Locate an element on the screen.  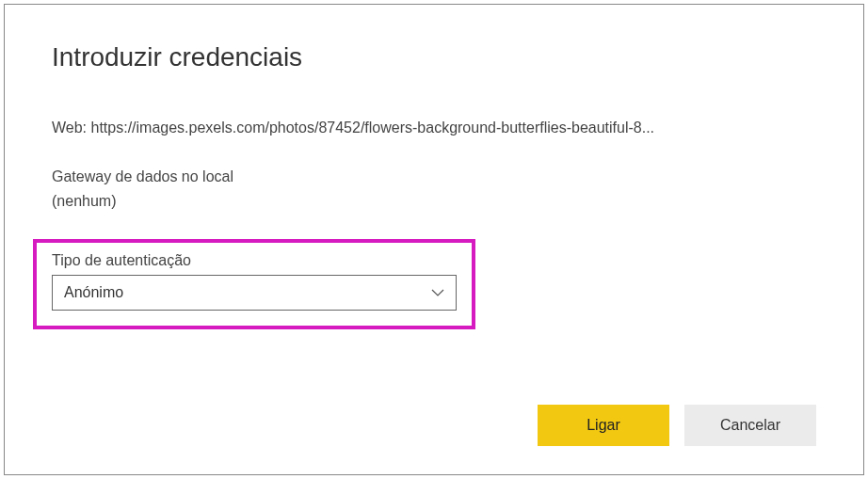
source-prefix: Web: is located at coordinates (72, 128).